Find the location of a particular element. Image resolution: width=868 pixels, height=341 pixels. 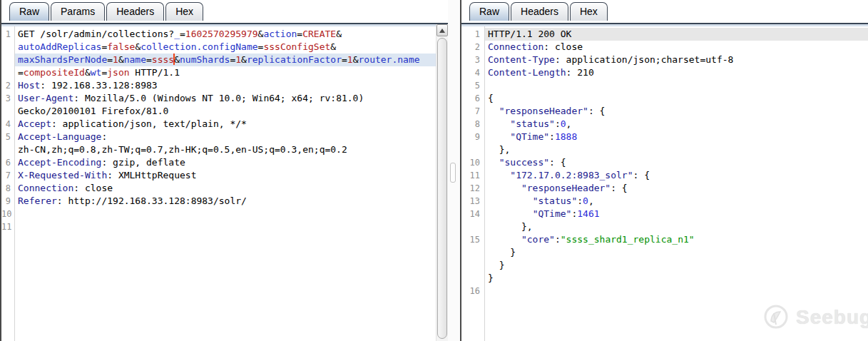

code-text: "QTime":1461 is located at coordinates (676, 214).